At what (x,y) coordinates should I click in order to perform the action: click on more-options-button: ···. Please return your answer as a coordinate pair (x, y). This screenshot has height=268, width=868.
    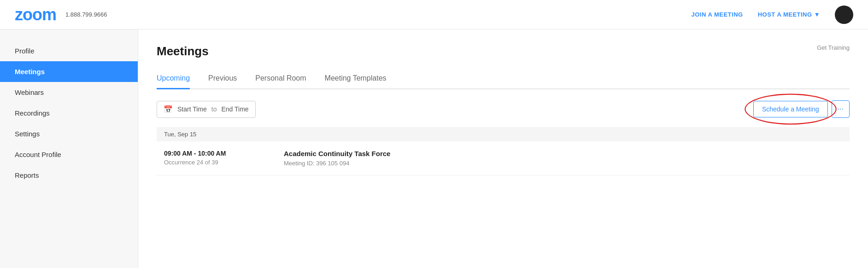
    Looking at the image, I should click on (840, 109).